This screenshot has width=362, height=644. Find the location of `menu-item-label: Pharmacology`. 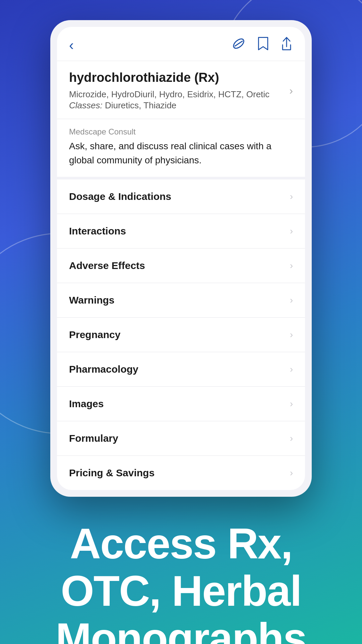

menu-item-label: Pharmacology is located at coordinates (104, 369).